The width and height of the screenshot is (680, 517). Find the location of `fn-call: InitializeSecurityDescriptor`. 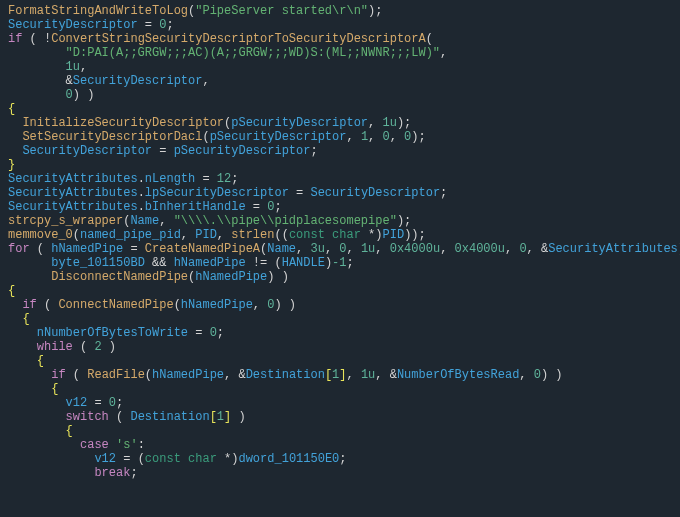

fn-call: InitializeSecurityDescriptor is located at coordinates (123, 123).